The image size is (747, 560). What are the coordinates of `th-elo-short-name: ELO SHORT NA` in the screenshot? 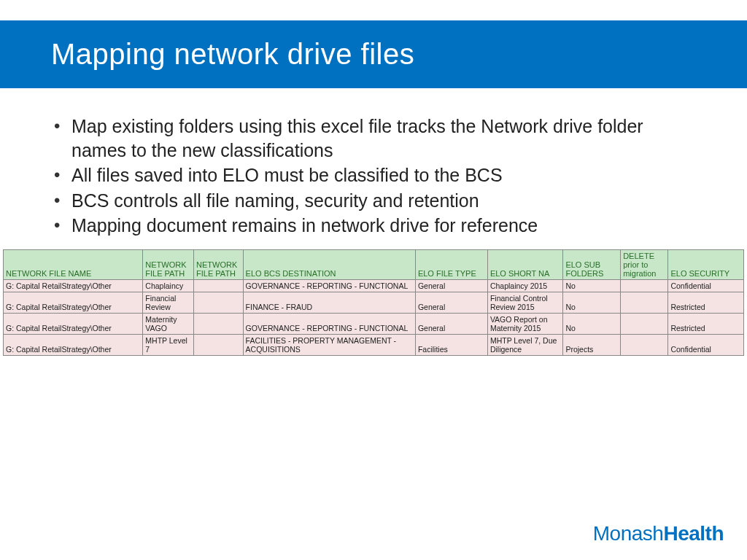 It's located at (525, 264).